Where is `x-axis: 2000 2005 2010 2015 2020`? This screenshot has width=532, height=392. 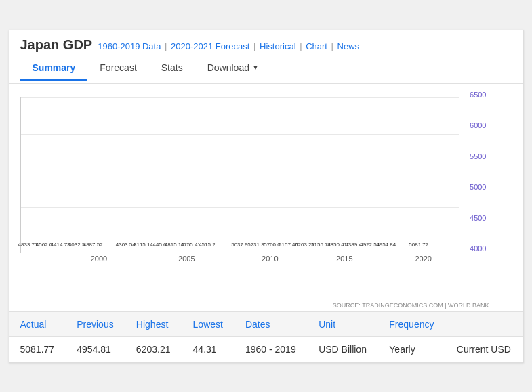 x-axis: 2000 2005 2010 2015 2020 is located at coordinates (240, 264).